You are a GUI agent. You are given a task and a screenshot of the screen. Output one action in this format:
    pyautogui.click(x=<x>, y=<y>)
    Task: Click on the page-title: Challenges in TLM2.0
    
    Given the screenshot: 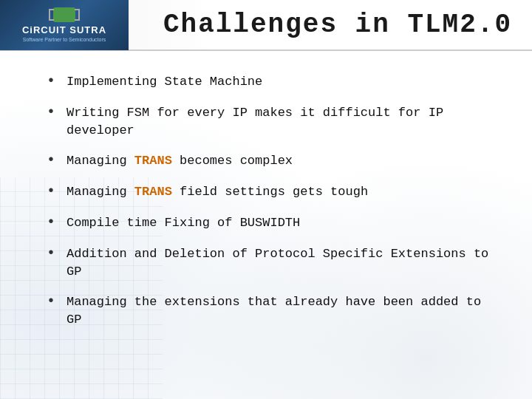 What is the action you would take?
    pyautogui.click(x=330, y=25)
    